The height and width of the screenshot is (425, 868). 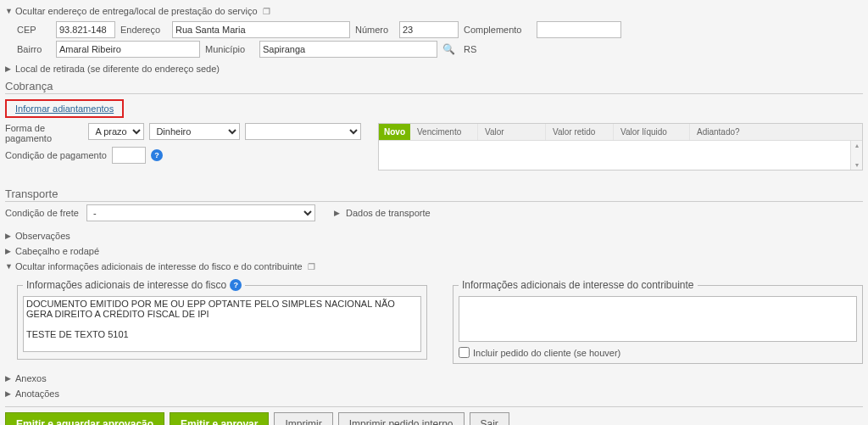 What do you see at coordinates (42, 236) in the screenshot?
I see `observacoes-label: Observações` at bounding box center [42, 236].